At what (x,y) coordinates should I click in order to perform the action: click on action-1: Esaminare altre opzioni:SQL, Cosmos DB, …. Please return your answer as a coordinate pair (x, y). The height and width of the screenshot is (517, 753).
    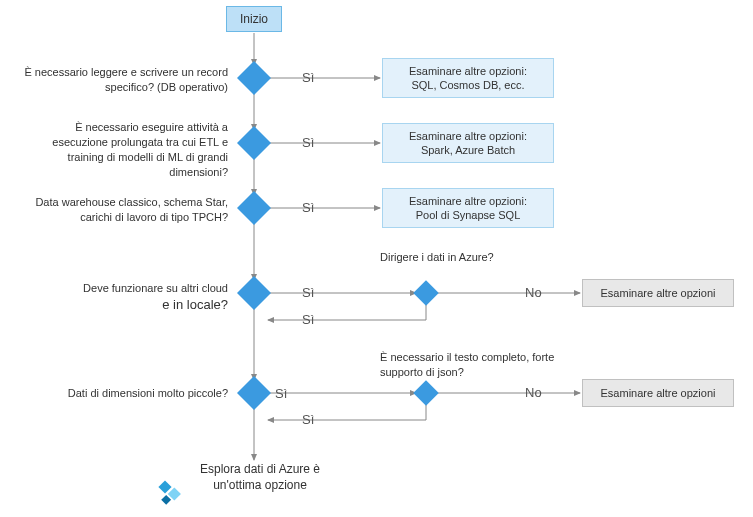
    Looking at the image, I should click on (468, 78).